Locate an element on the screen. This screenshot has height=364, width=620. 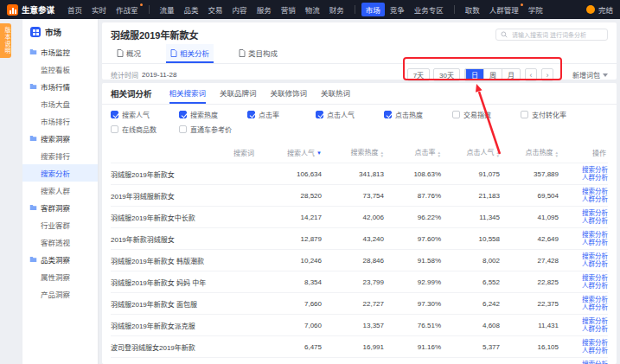
menu-item: 人群管理 is located at coordinates (504, 10).